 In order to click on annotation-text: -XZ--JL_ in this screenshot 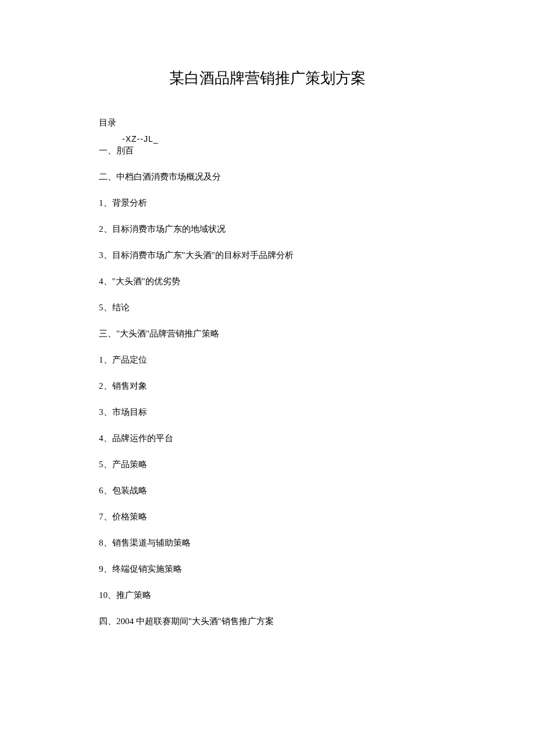, I will do `click(279, 139)`.